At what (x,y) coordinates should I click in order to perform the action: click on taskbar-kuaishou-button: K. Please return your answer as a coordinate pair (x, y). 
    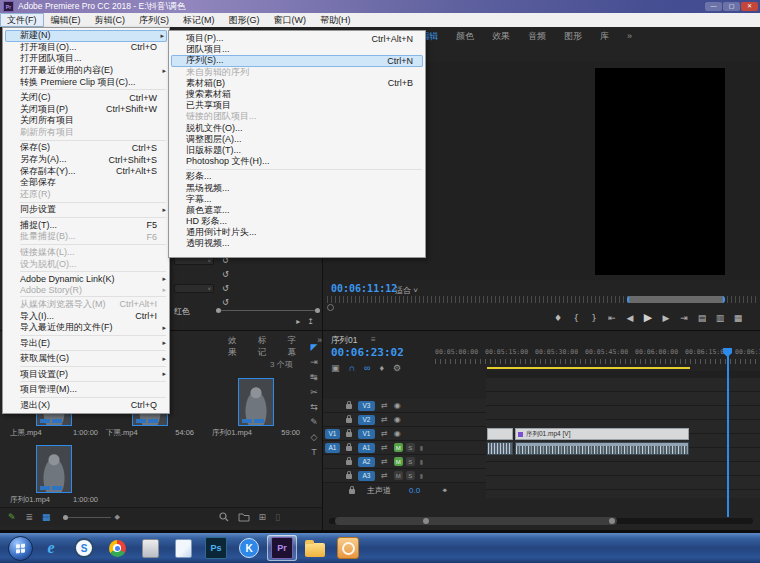
    Looking at the image, I should click on (249, 548).